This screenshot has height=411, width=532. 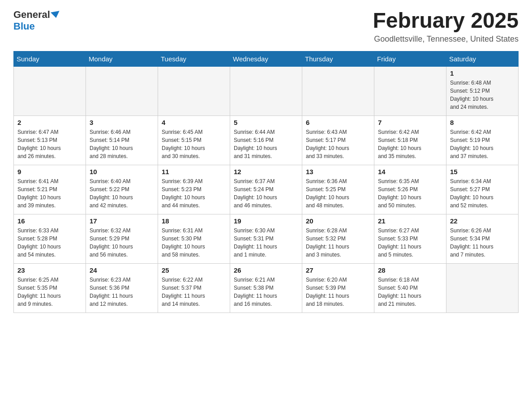 I want to click on calendar-cell: 7Sunrise: 6:42 AM Sunset: 5:18 PM Daylig…, so click(x=410, y=140).